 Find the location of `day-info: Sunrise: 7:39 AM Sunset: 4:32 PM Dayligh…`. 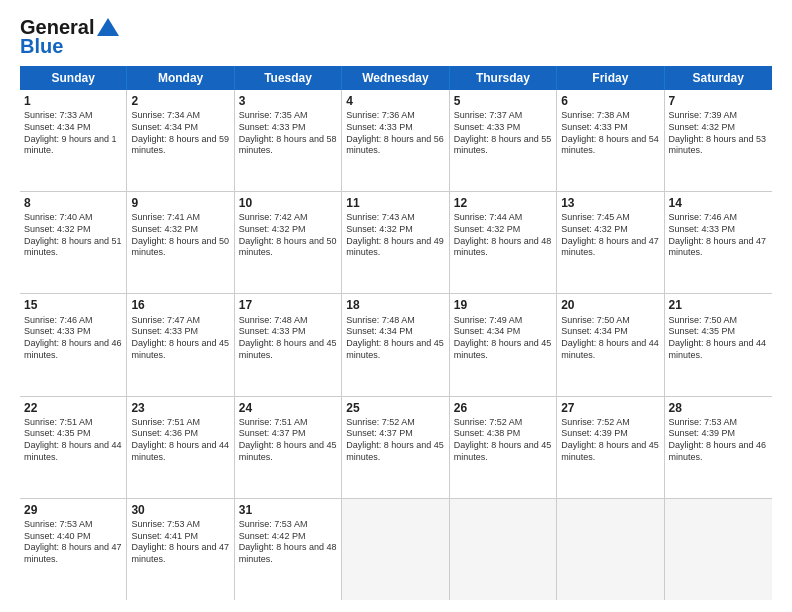

day-info: Sunrise: 7:39 AM Sunset: 4:32 PM Dayligh… is located at coordinates (718, 134).